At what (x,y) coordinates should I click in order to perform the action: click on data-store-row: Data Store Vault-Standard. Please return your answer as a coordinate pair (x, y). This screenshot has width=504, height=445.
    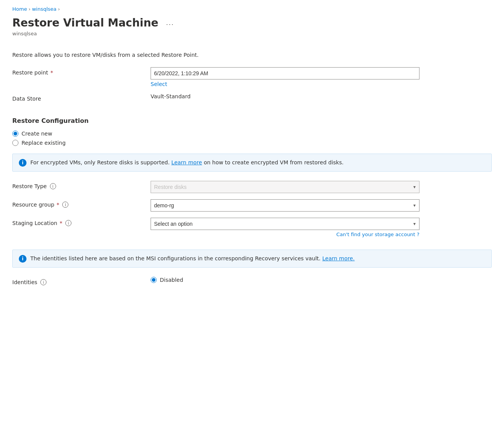
    Looking at the image, I should click on (252, 98).